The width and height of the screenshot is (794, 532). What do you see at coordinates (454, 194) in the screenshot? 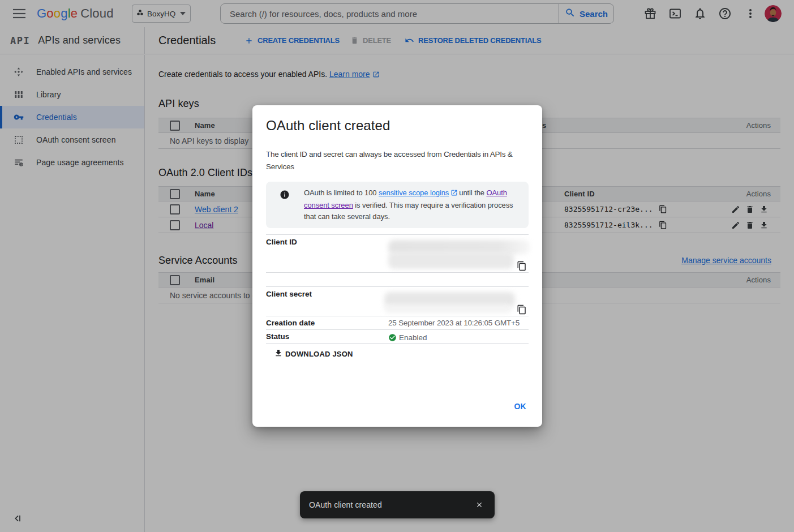
I see `external-link-icon` at bounding box center [454, 194].